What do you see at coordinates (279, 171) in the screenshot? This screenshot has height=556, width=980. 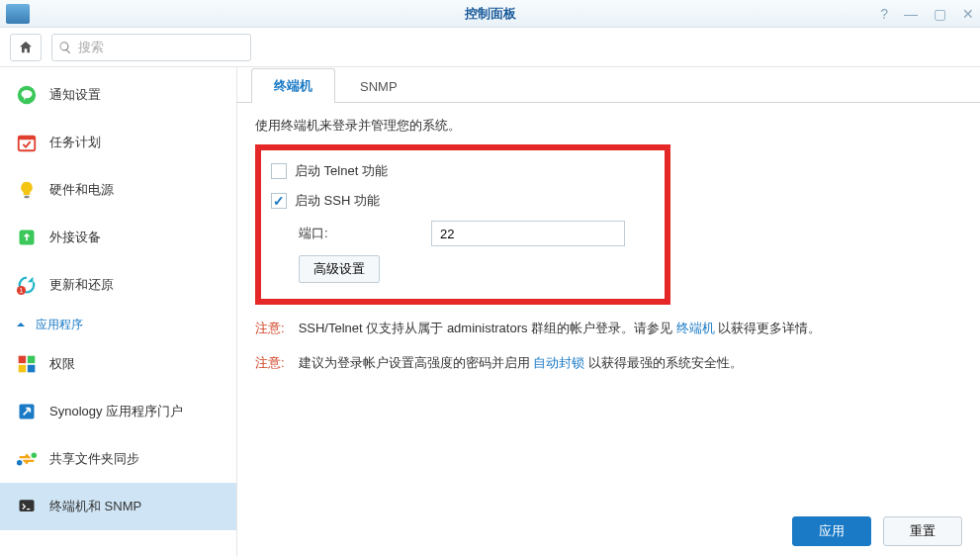 I see `telnet-checkbox` at bounding box center [279, 171].